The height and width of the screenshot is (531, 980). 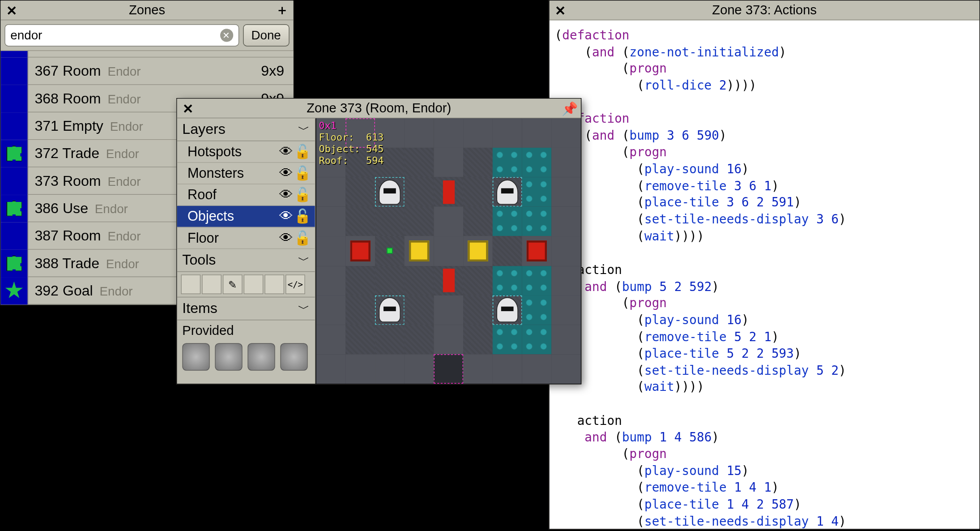 I want to click on zone-map: 0x1 Floor: 613 Object: 545 Roof: 594, so click(x=448, y=251).